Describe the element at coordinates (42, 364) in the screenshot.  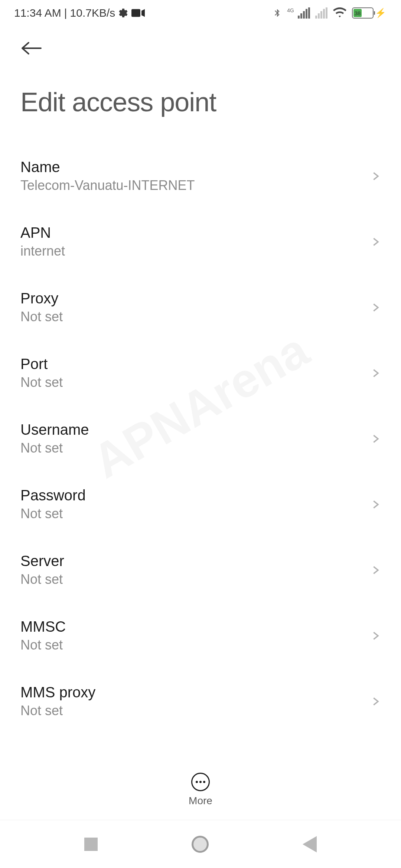
I see `setting-label: Port` at that location.